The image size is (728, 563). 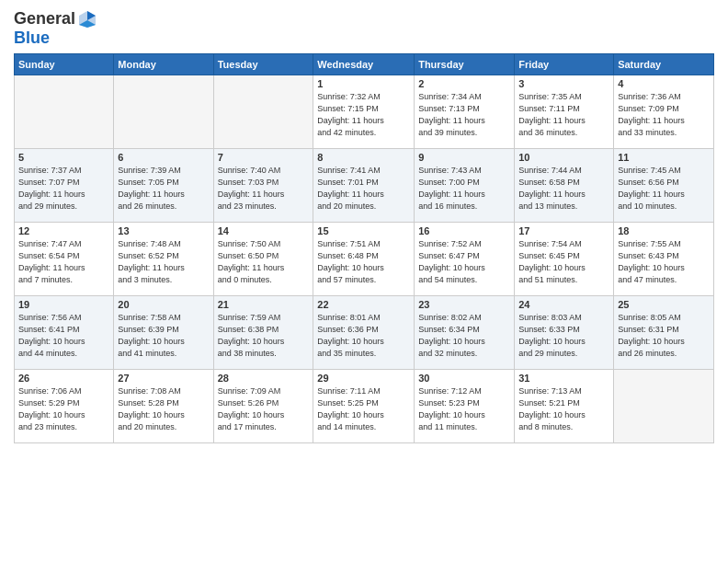 I want to click on day-number: 9, so click(x=464, y=157).